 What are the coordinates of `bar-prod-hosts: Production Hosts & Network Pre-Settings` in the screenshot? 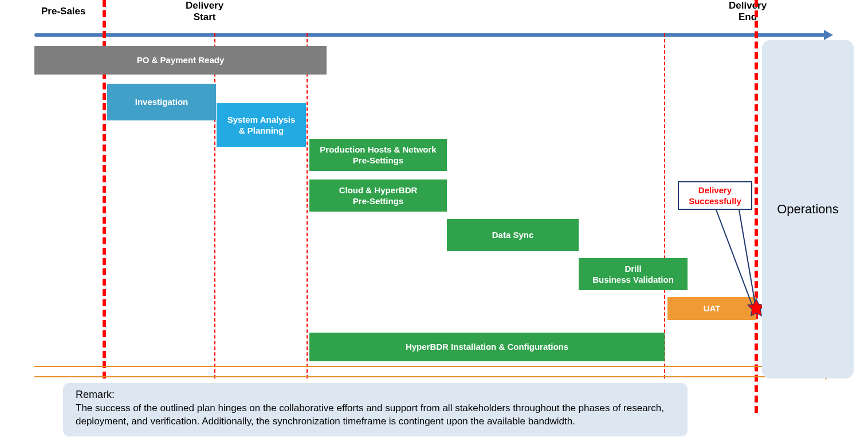 It's located at (378, 155).